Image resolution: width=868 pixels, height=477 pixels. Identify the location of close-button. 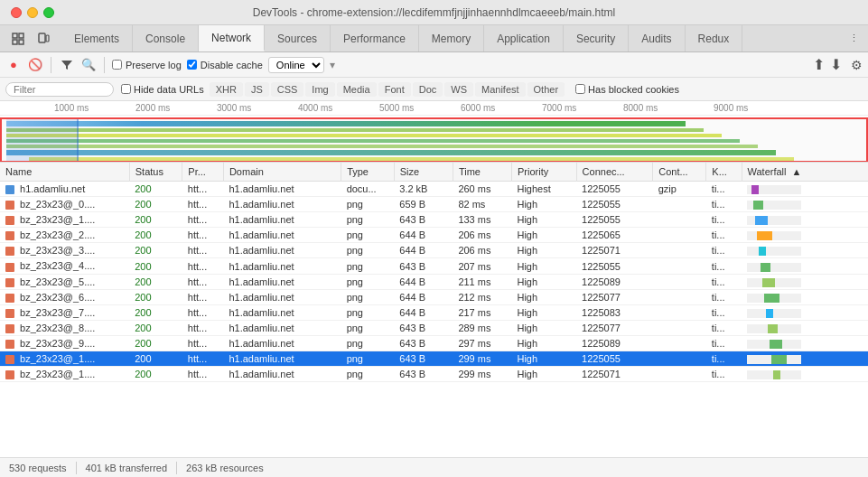
(16, 13).